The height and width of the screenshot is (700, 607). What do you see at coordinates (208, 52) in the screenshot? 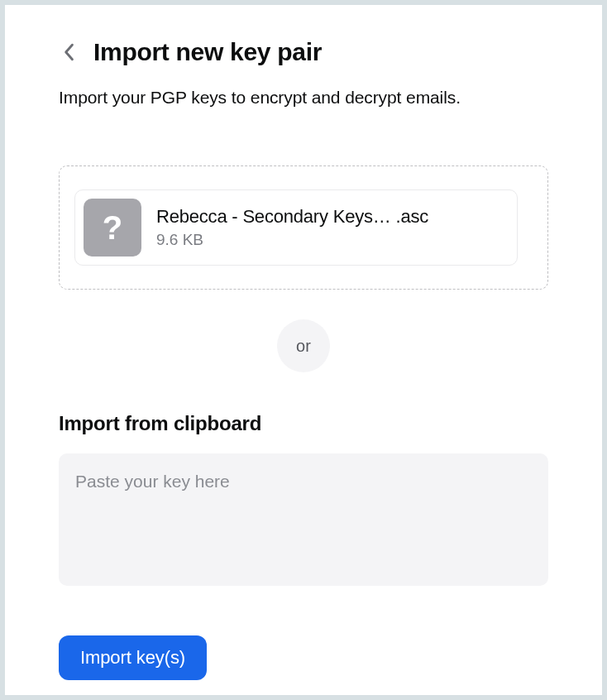
I see `page-title: Import new key pair` at bounding box center [208, 52].